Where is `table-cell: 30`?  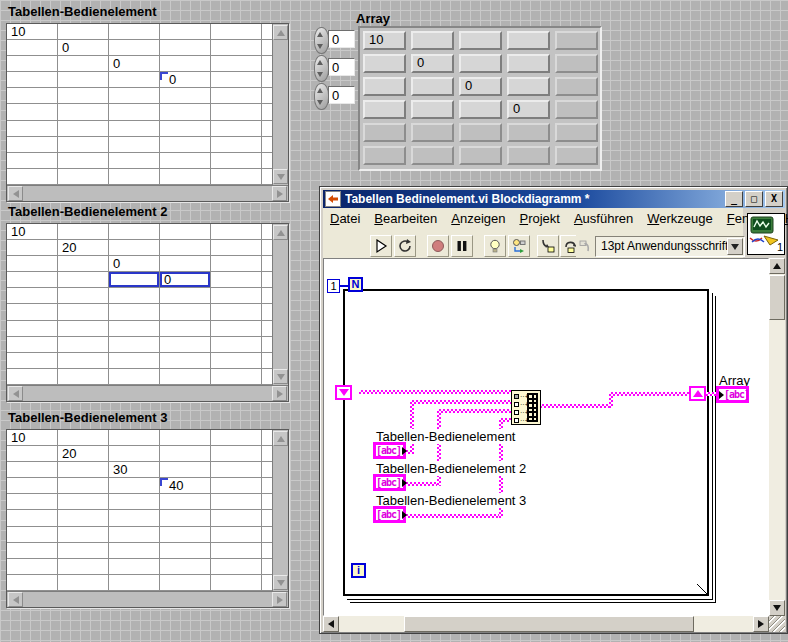 table-cell: 30 is located at coordinates (134, 470).